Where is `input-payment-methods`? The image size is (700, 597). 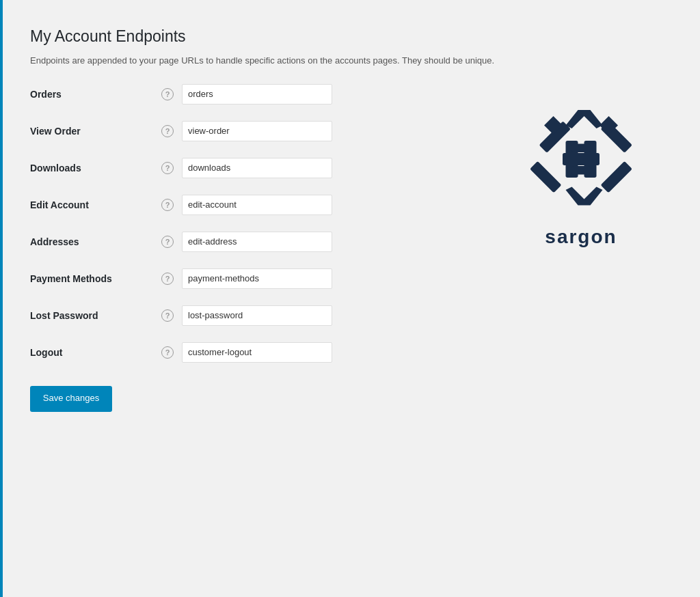 input-payment-methods is located at coordinates (257, 279).